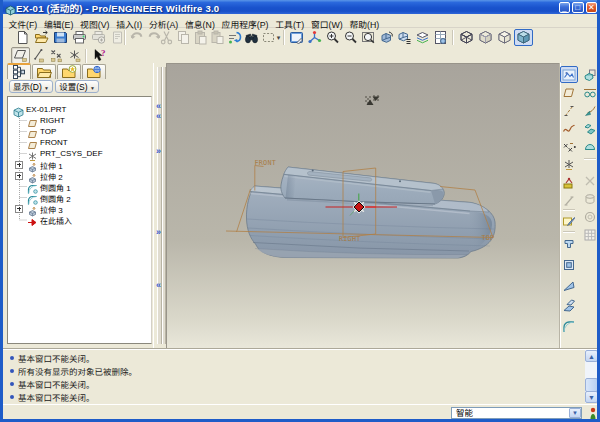 The height and width of the screenshot is (422, 600). I want to click on csys-tool-button, so click(569, 164).